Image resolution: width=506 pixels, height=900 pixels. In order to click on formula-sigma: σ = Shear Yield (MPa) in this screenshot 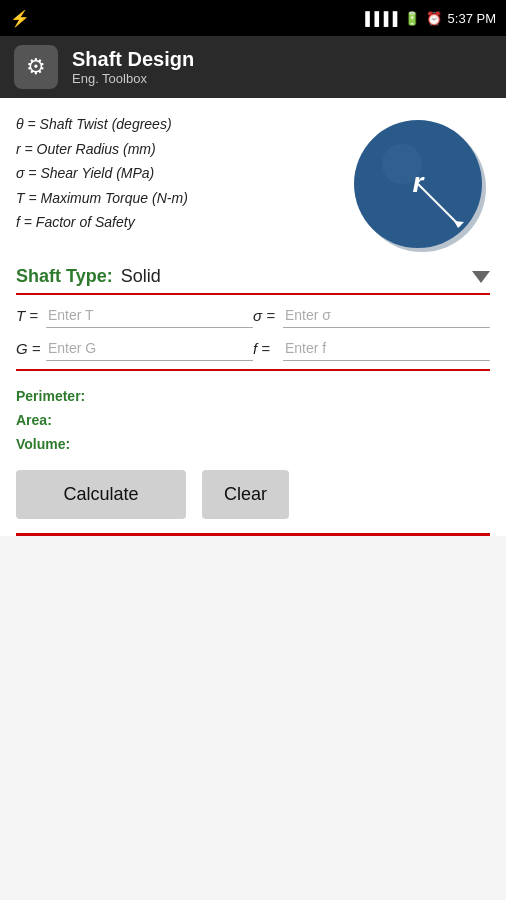, I will do `click(102, 174)`.